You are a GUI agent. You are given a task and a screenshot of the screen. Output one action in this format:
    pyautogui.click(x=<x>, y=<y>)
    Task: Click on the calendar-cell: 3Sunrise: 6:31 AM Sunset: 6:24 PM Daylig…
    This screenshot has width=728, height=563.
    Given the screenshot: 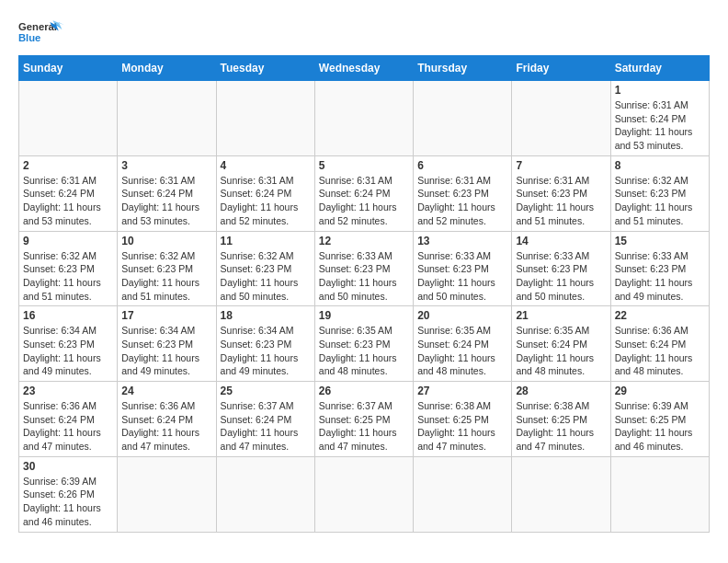 What is the action you would take?
    pyautogui.click(x=167, y=193)
    